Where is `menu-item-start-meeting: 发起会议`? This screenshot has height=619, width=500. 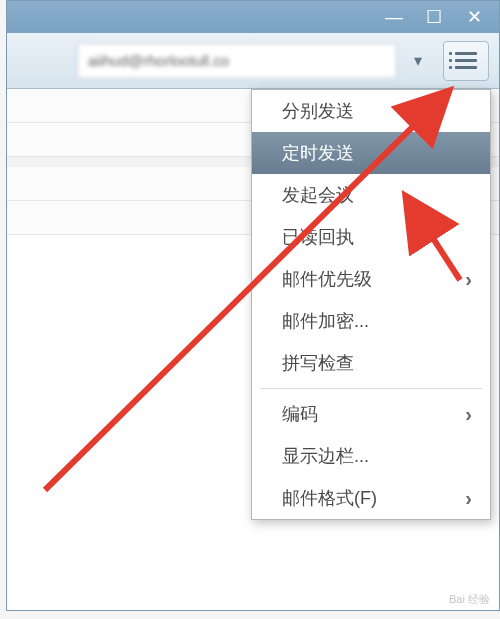
menu-item-start-meeting: 发起会议 is located at coordinates (371, 195).